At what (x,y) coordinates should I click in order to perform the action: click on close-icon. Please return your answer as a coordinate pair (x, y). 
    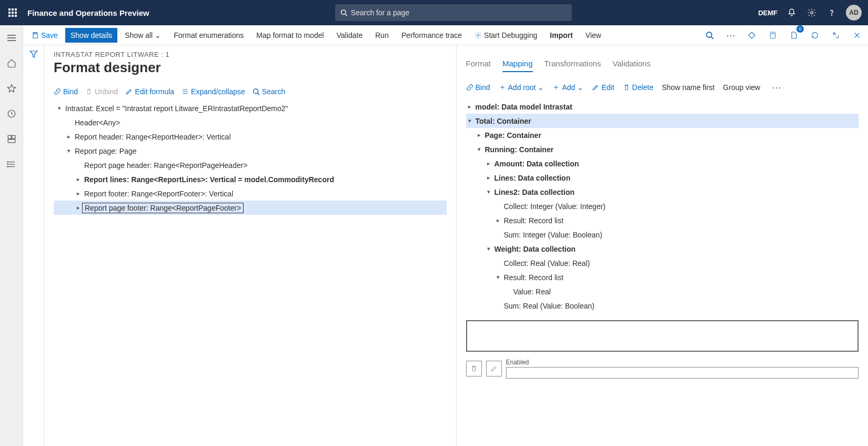
    Looking at the image, I should click on (857, 35).